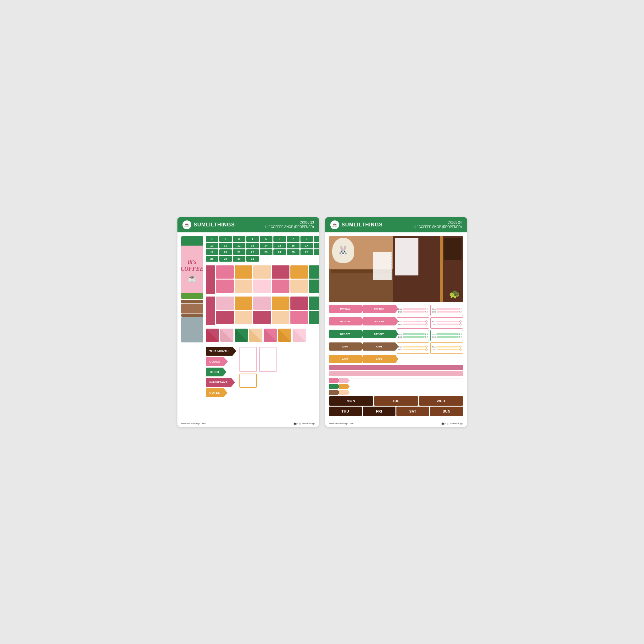  I want to click on this-month-banner-wrap: THIS MONTH, so click(219, 351).